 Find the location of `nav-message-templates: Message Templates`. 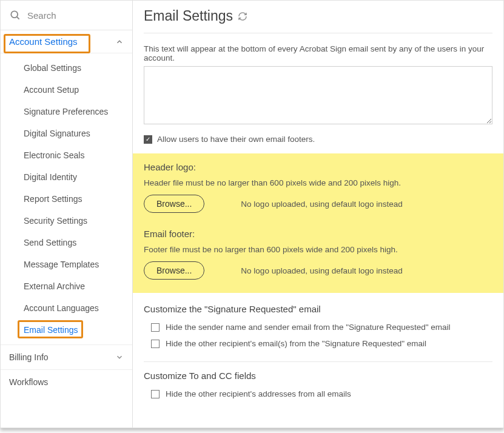

nav-message-templates: Message Templates is located at coordinates (67, 264).